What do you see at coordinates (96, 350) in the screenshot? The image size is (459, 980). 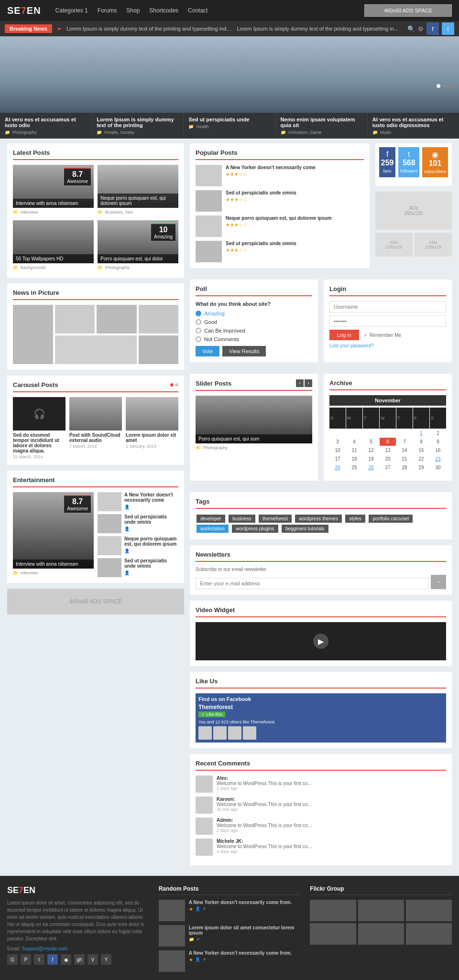 I see `news-pic-wide` at bounding box center [96, 350].